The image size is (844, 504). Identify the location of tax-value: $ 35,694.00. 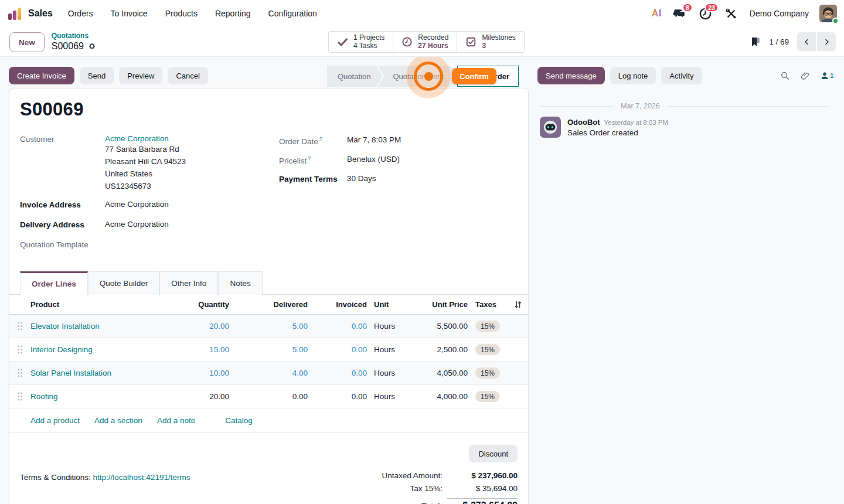
(483, 489).